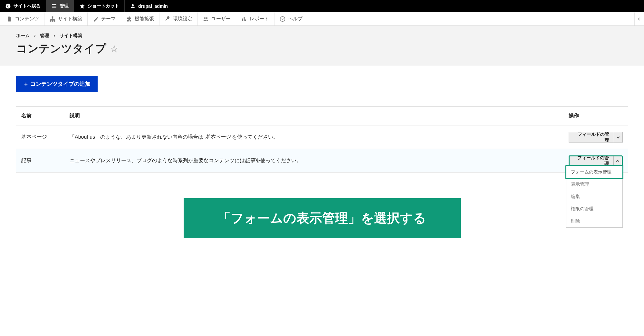  I want to click on page-title-text: コンテンツタイプ, so click(61, 49).